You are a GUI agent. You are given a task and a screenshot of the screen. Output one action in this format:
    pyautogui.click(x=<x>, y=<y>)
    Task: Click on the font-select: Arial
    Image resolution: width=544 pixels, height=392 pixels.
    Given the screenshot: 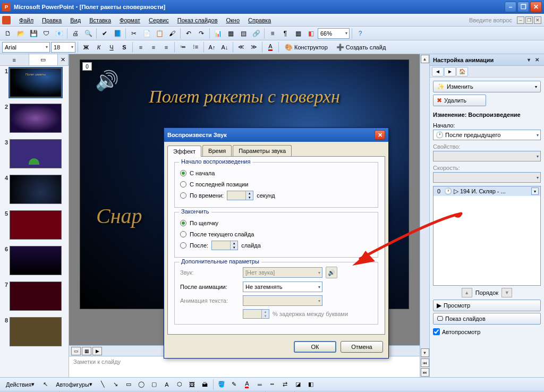 What is the action you would take?
    pyautogui.click(x=26, y=47)
    